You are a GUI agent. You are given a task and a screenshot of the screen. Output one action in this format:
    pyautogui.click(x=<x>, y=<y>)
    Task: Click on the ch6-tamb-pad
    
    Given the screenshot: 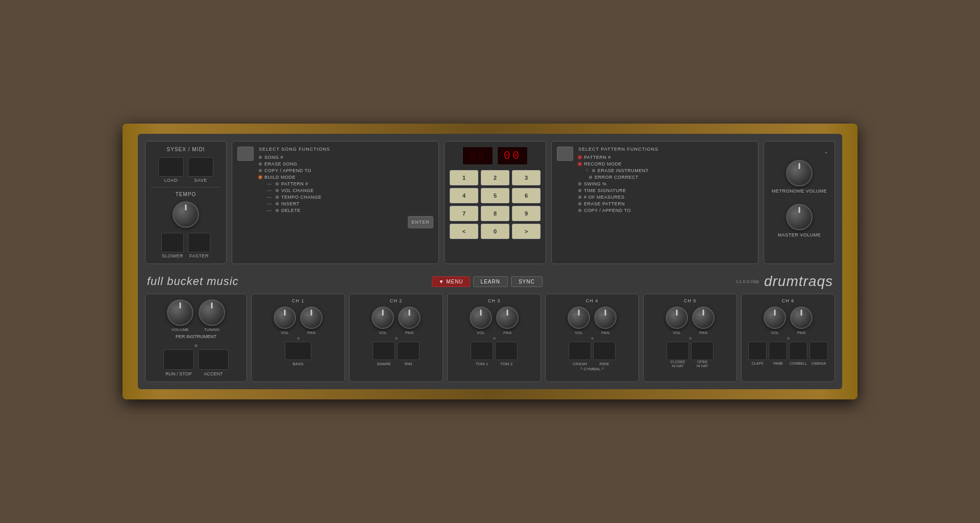 What is the action you would take?
    pyautogui.click(x=778, y=351)
    